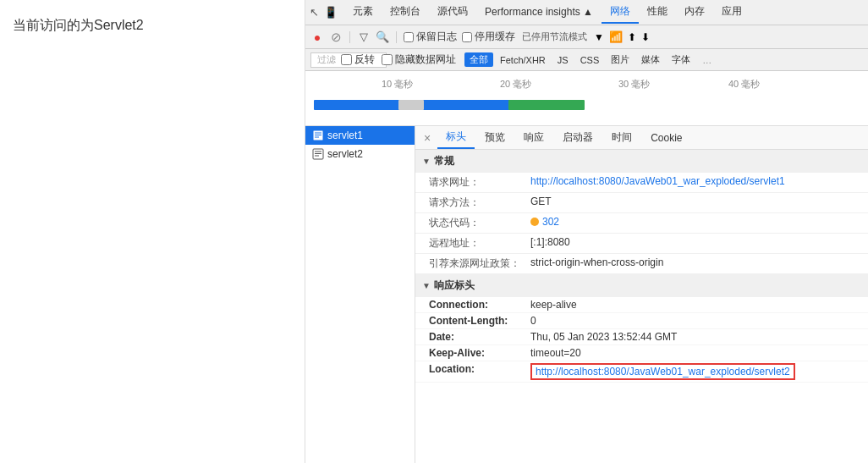 The image size is (868, 463). What do you see at coordinates (556, 353) in the screenshot?
I see `keep-alive-value: timeout=20` at bounding box center [556, 353].